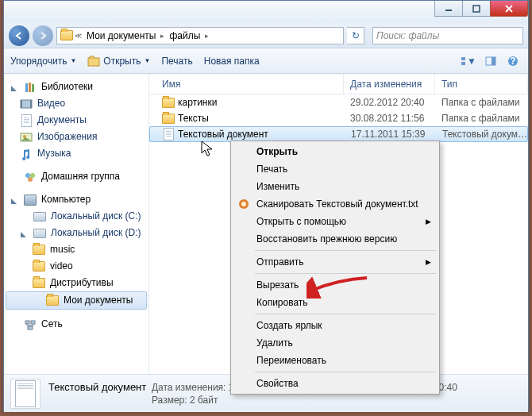 This screenshot has height=416, width=532. What do you see at coordinates (491, 61) in the screenshot?
I see `preview-pane-button` at bounding box center [491, 61].